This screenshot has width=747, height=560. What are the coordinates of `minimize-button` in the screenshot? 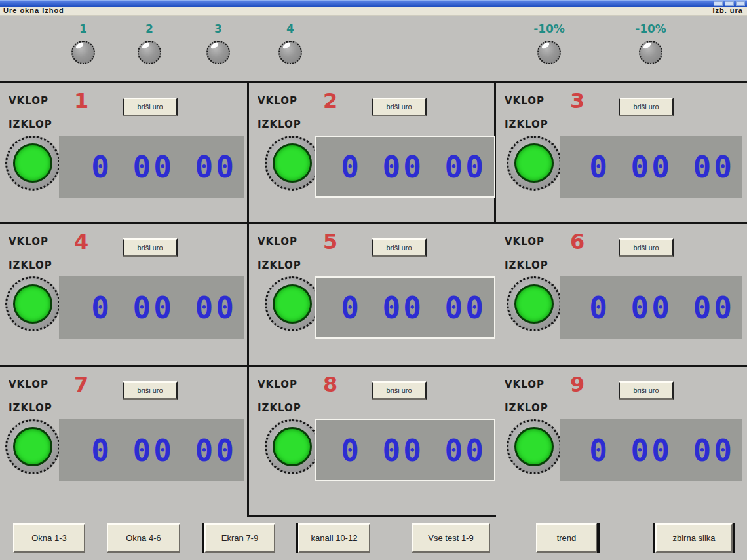 It's located at (718, 4).